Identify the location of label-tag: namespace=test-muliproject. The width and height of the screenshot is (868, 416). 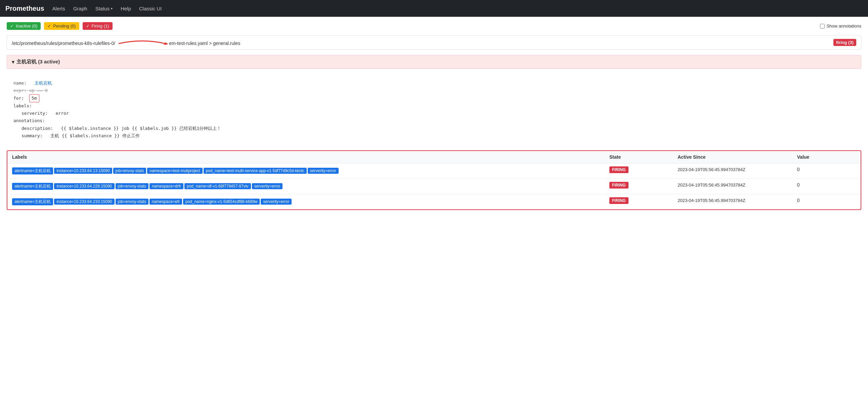
(175, 171).